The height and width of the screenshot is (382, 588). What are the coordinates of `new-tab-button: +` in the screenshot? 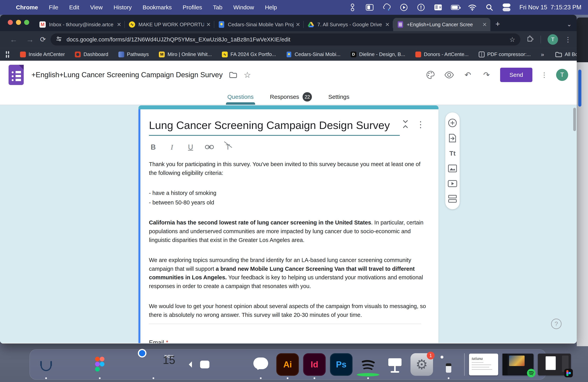 It's located at (498, 24).